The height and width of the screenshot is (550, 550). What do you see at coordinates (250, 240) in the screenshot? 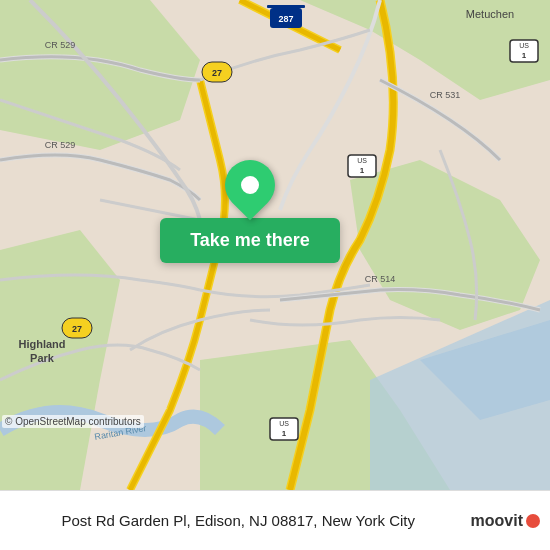
I see `take-me-there-button: Take me there` at bounding box center [250, 240].